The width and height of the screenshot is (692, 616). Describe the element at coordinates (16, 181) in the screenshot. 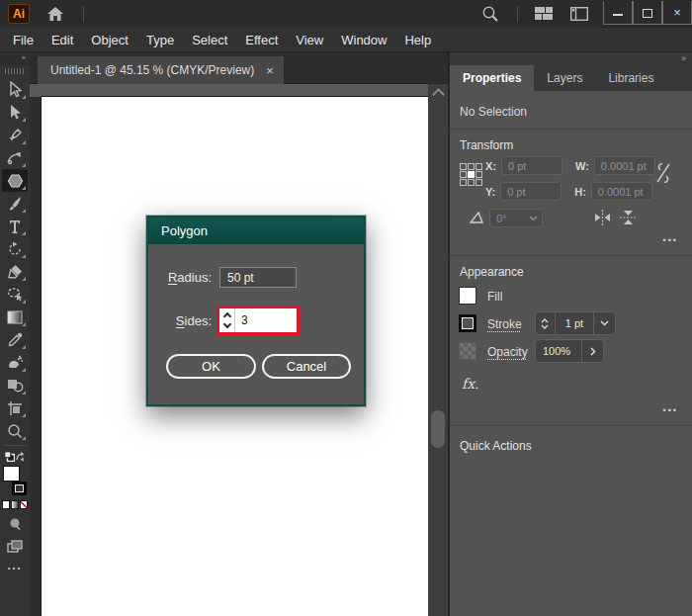

I see `polygon-hexagon-icon` at that location.